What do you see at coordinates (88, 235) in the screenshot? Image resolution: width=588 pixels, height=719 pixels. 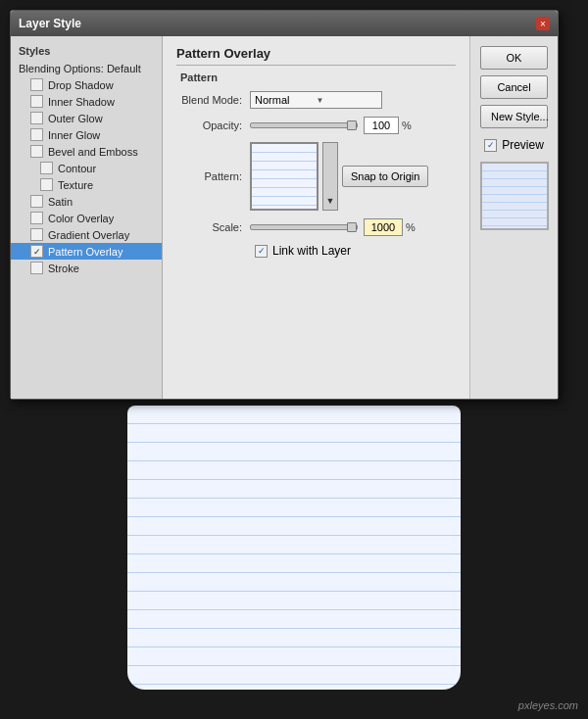 I see `gradient-overlay-label: Gradient Overlay` at bounding box center [88, 235].